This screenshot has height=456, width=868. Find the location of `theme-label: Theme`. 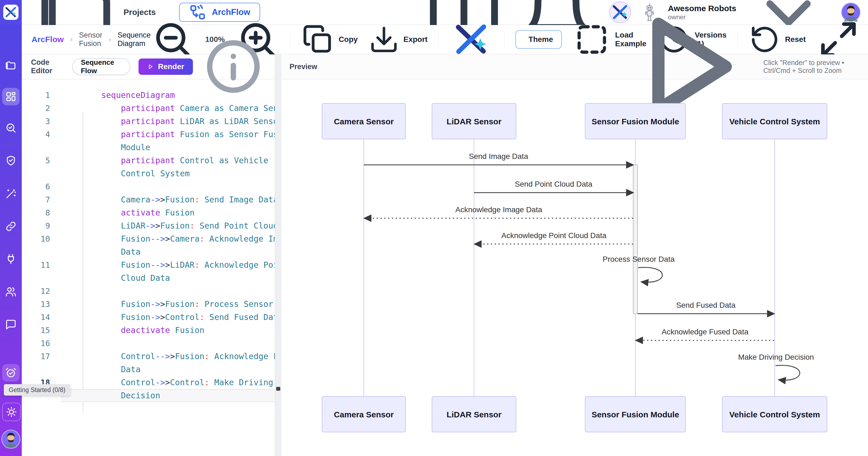

theme-label: Theme is located at coordinates (540, 39).